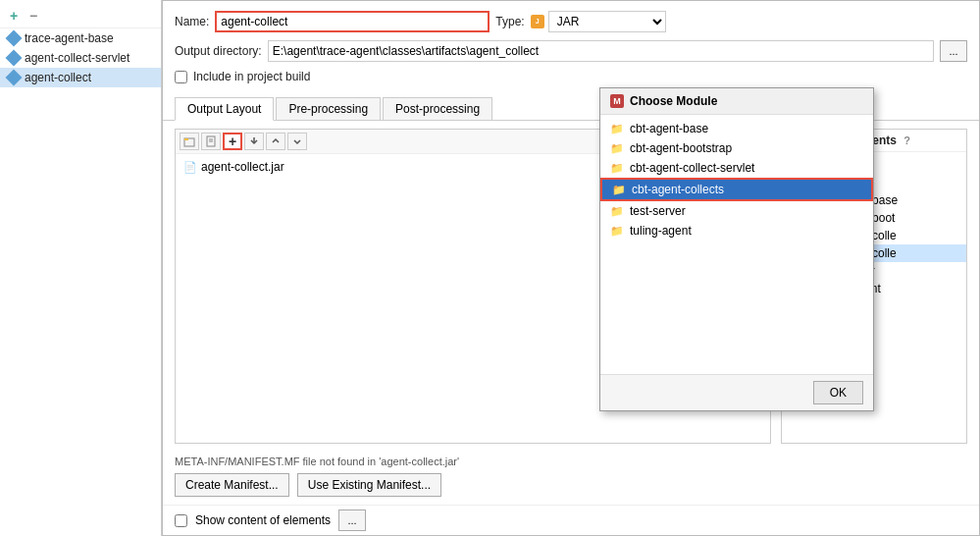  What do you see at coordinates (328, 108) in the screenshot?
I see `tab-pre-processing: Pre-processing` at bounding box center [328, 108].